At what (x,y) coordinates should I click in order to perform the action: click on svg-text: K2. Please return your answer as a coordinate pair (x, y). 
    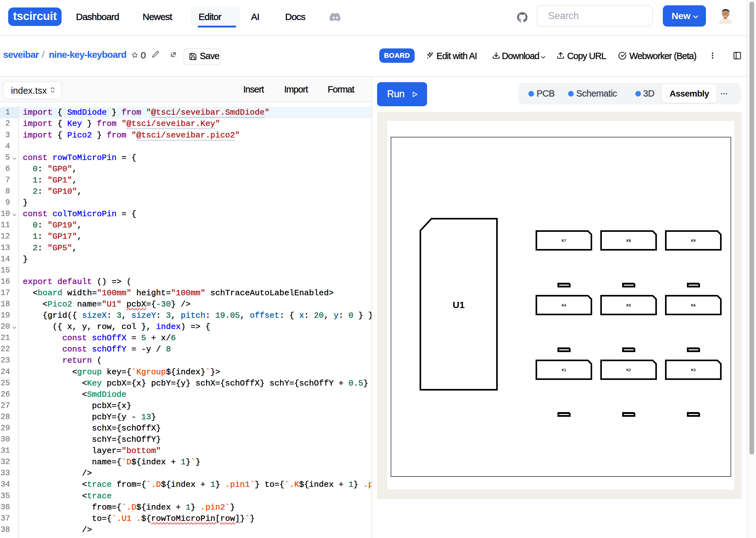
    Looking at the image, I should click on (628, 370).